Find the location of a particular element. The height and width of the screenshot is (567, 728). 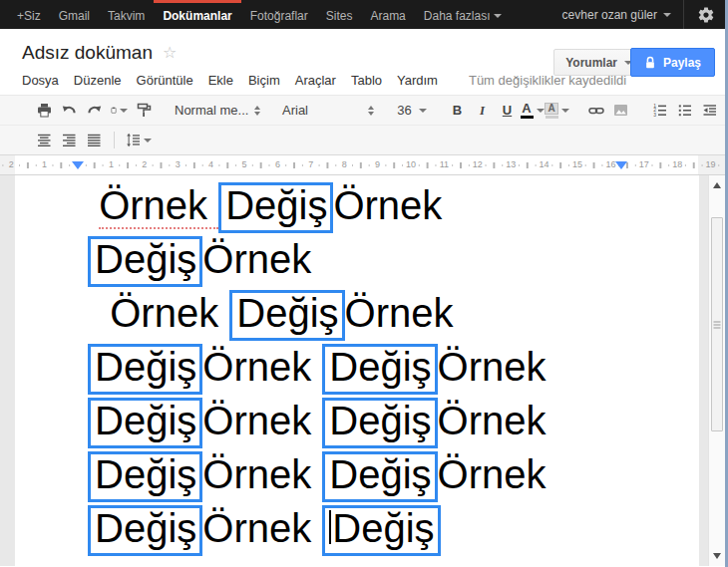

insert-image-button is located at coordinates (620, 110).